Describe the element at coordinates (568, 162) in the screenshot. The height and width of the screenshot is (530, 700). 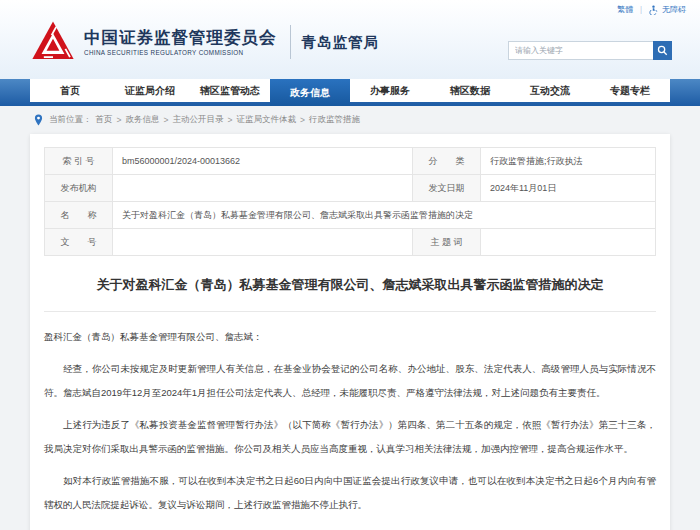
I see `meta-category-value: 行政监管措施;行政执法` at that location.